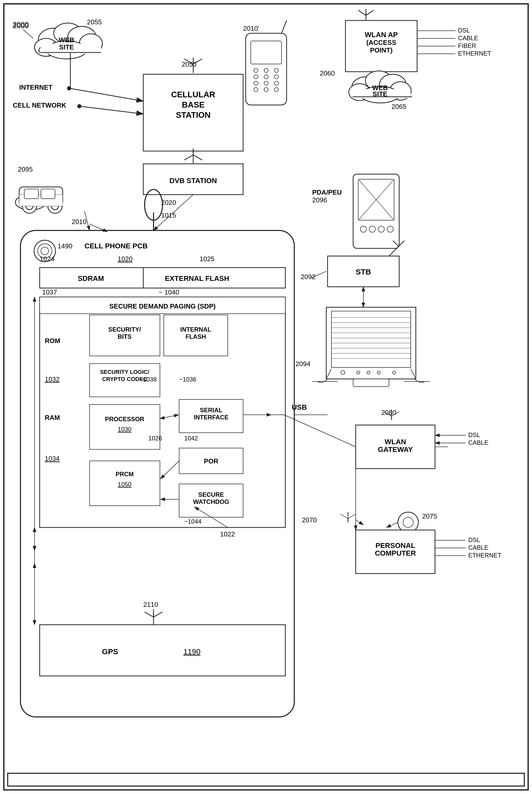 The width and height of the screenshot is (532, 794). Describe the element at coordinates (125, 372) in the screenshot. I see `svg-text: SECURITY LOGIC/` at that location.